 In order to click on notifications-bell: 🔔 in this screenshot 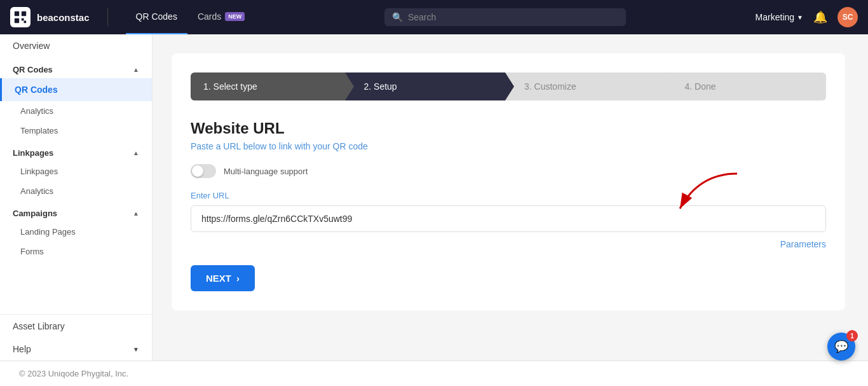, I will do `click(820, 17)`.